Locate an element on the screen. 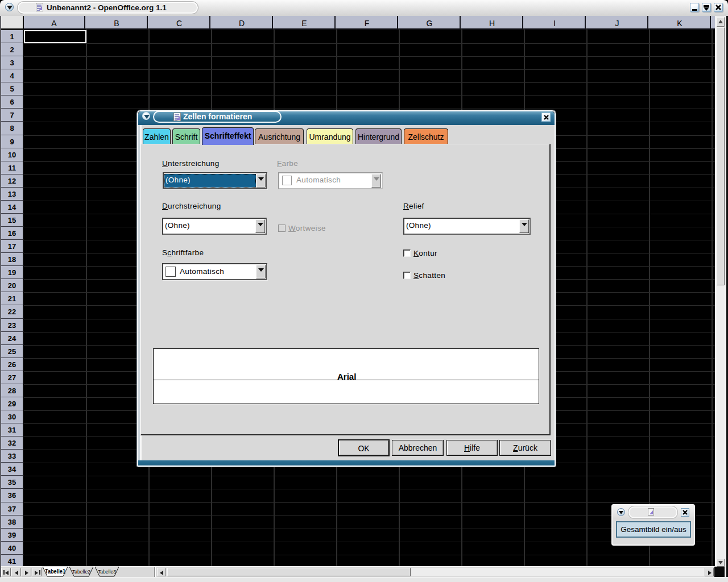 This screenshot has width=728, height=582. svg-text: Tabelle2 is located at coordinates (81, 572).